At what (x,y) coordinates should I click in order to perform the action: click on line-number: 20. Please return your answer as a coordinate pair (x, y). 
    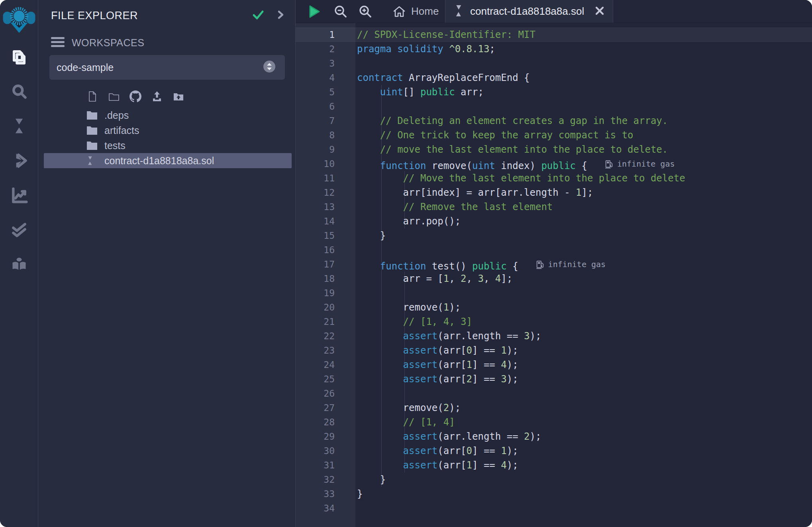
    Looking at the image, I should click on (315, 307).